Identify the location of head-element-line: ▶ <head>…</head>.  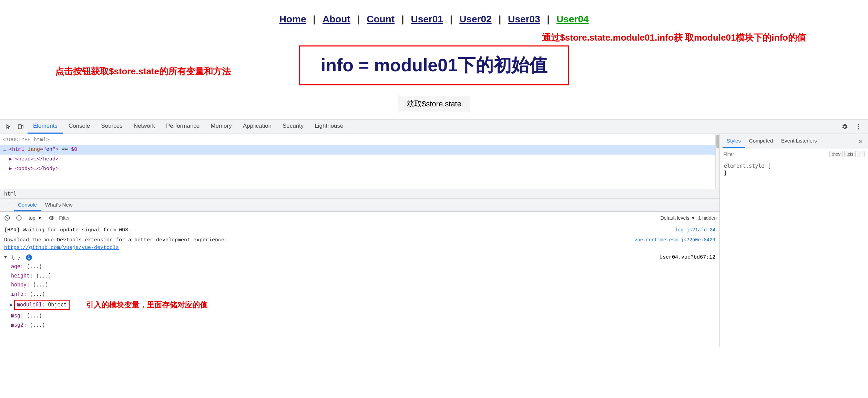
(360, 159).